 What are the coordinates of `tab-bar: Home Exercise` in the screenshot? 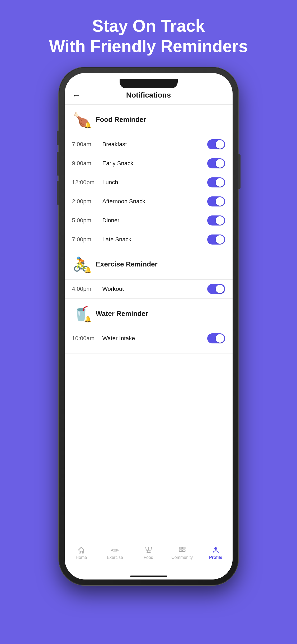 It's located at (149, 558).